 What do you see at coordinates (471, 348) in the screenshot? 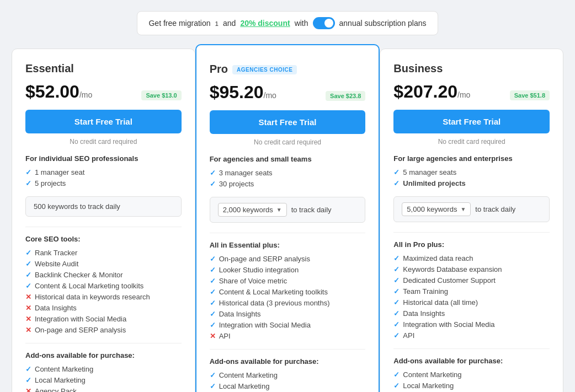
I see `divider` at bounding box center [471, 348].